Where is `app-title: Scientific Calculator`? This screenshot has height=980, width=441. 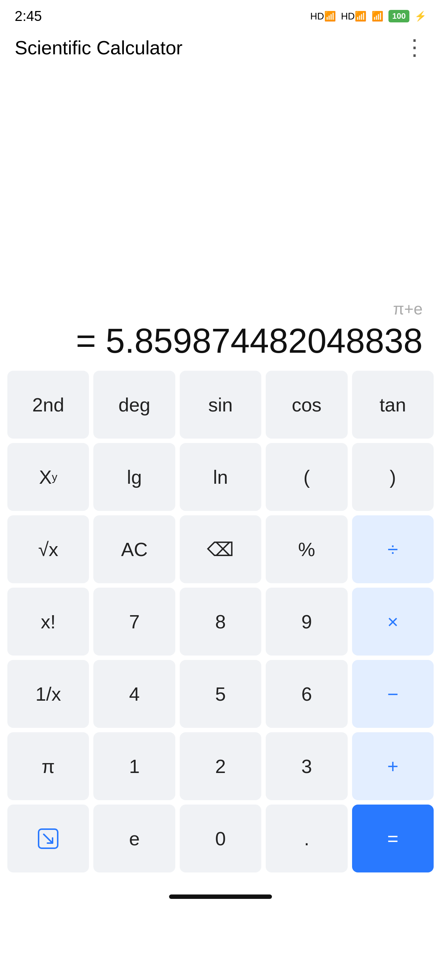 app-title: Scientific Calculator is located at coordinates (99, 48).